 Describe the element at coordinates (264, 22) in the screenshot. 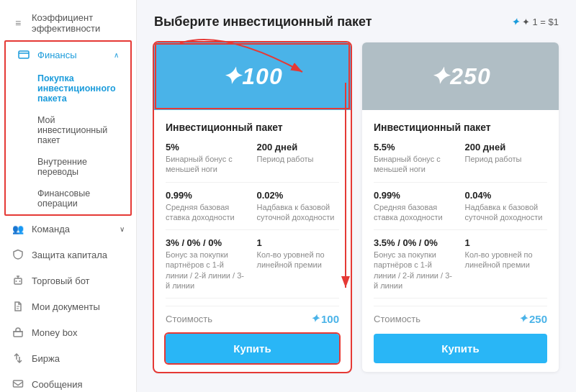

I see `page-title: Выберите инвестиционный пакет` at that location.